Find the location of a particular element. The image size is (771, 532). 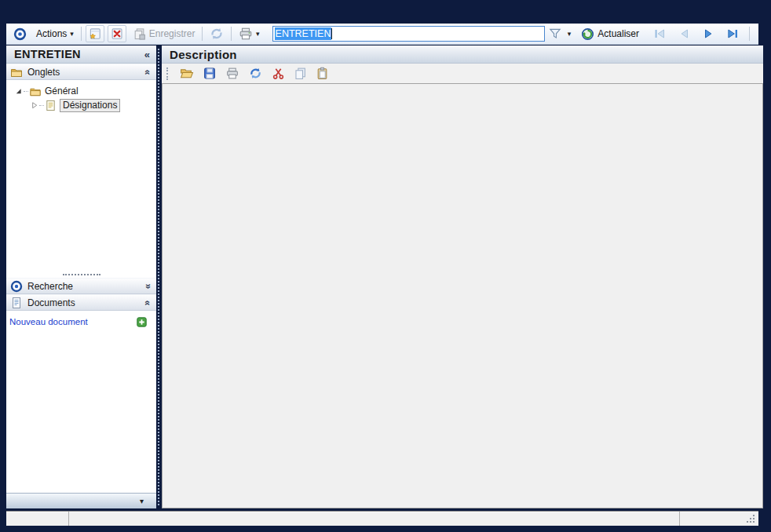

app-menu-button is located at coordinates (20, 35).